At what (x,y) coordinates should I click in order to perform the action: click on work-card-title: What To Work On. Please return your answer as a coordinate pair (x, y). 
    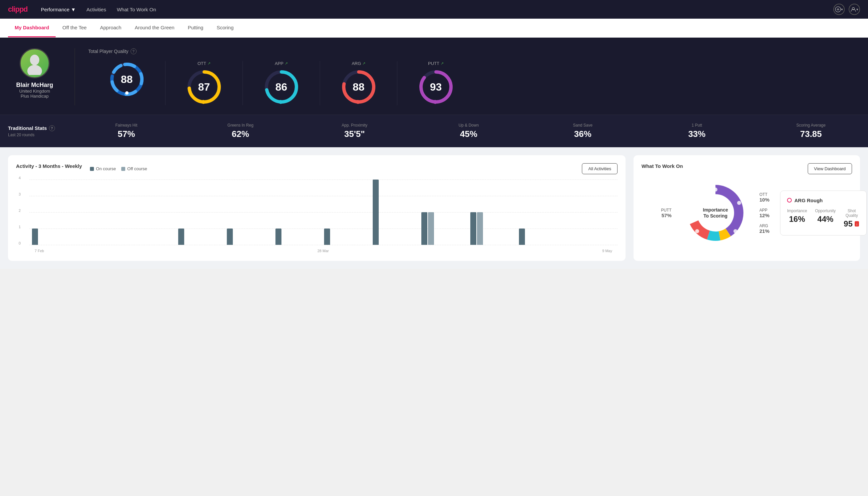
    Looking at the image, I should click on (662, 166).